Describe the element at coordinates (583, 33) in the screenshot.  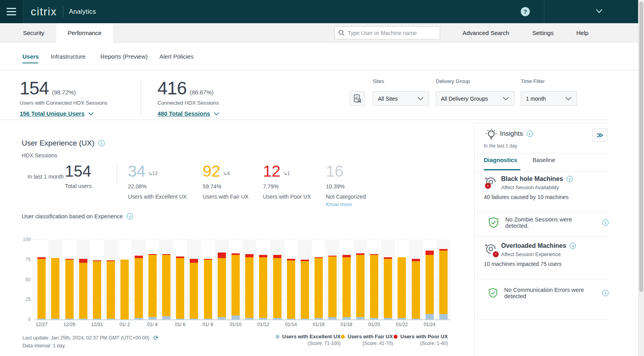
I see `help-link: Help` at that location.